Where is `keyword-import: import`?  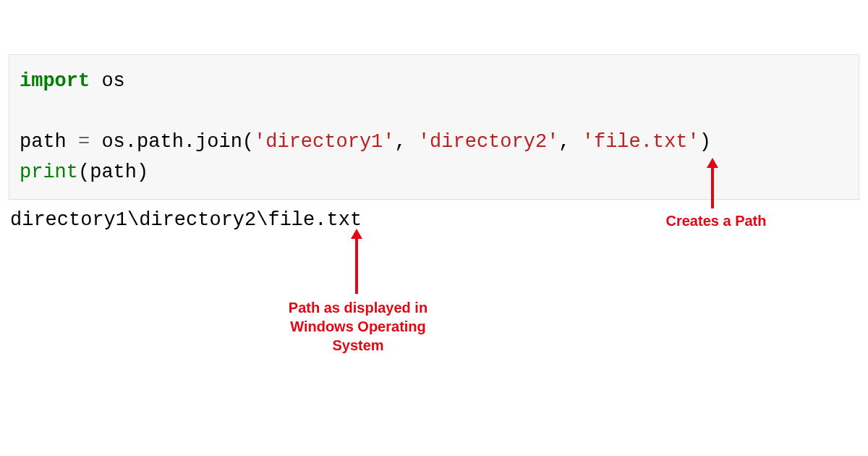
keyword-import: import is located at coordinates (55, 81).